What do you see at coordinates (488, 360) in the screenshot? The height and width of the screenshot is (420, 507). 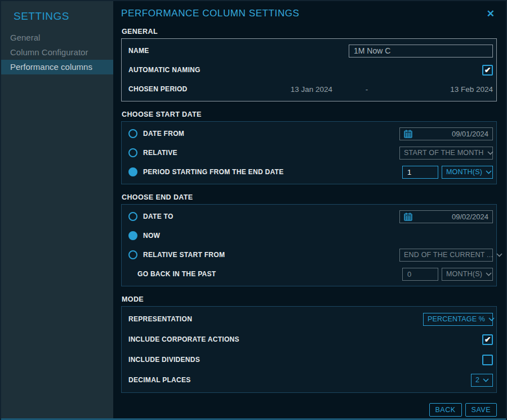 I see `dividends-checkbox` at bounding box center [488, 360].